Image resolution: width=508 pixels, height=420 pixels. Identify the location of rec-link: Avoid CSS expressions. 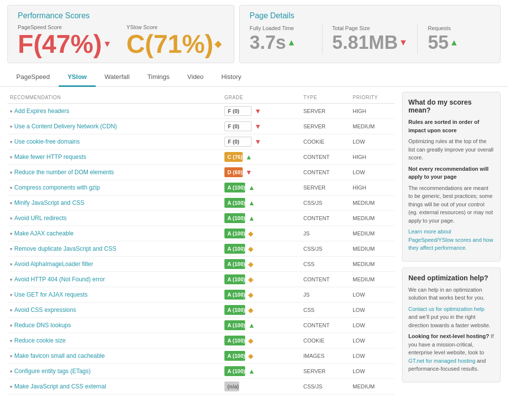
(45, 310).